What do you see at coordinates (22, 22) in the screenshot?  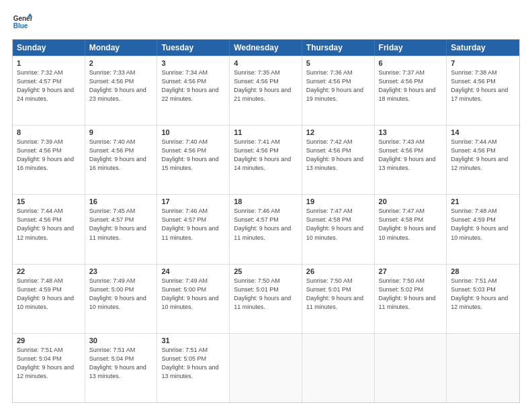 I see `logo-icon: General Blue` at bounding box center [22, 22].